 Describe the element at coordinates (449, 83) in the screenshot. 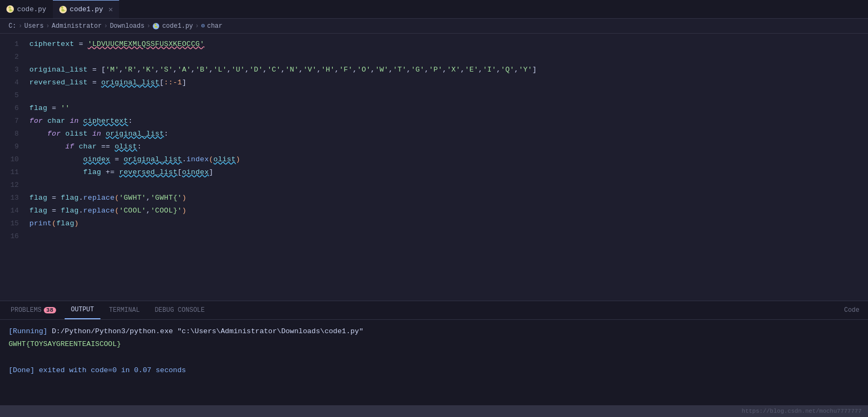

I see `line-content-4: reversed_list = original_list[::-1]` at that location.